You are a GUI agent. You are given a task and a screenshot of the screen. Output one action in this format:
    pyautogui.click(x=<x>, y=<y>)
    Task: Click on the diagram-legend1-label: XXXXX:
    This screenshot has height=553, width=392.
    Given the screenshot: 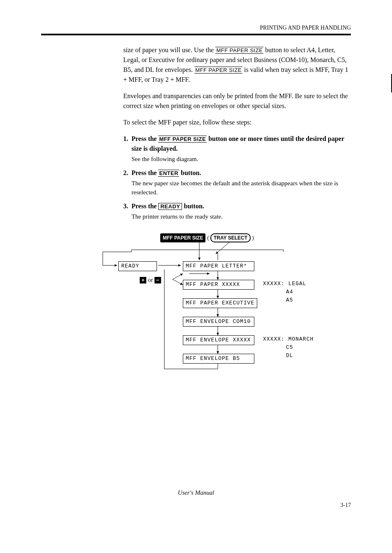 What is the action you would take?
    pyautogui.click(x=274, y=283)
    